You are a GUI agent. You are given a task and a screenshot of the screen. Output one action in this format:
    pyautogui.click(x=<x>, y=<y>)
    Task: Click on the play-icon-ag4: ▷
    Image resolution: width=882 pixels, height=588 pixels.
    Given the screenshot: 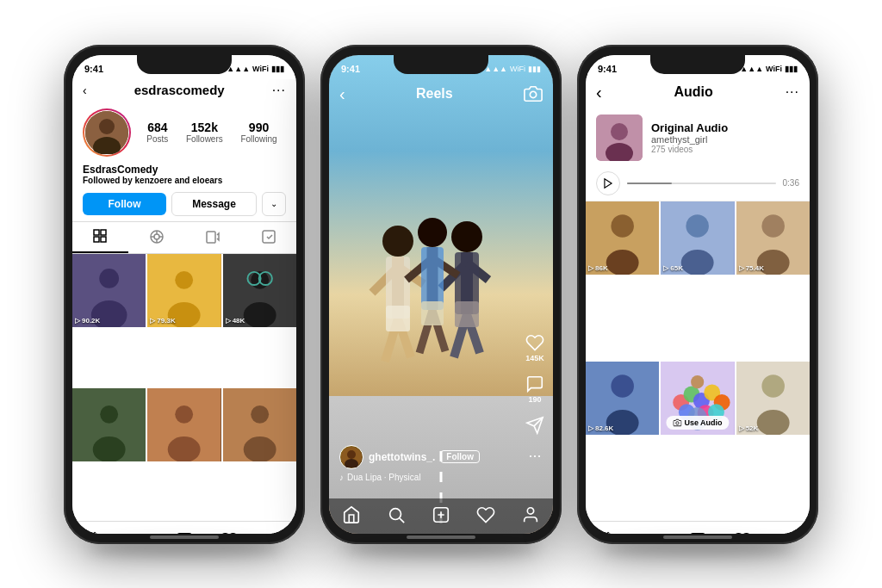 What is the action you would take?
    pyautogui.click(x=591, y=429)
    